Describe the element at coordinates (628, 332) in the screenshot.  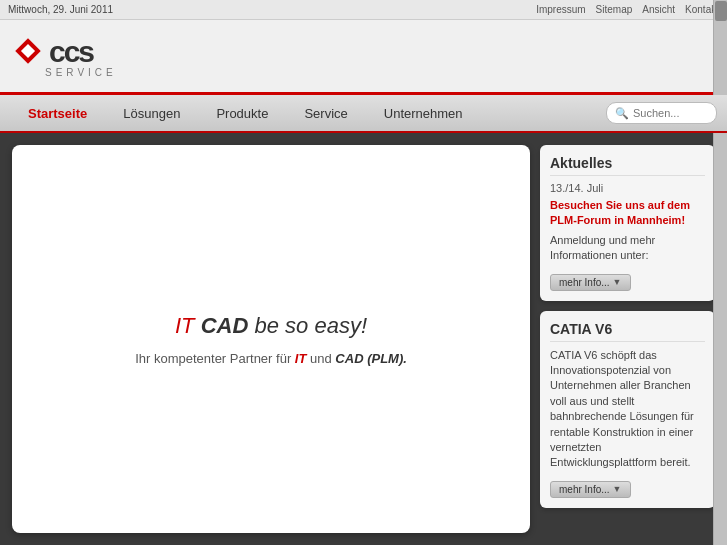
I see `catia-title: CATIA V6` at that location.